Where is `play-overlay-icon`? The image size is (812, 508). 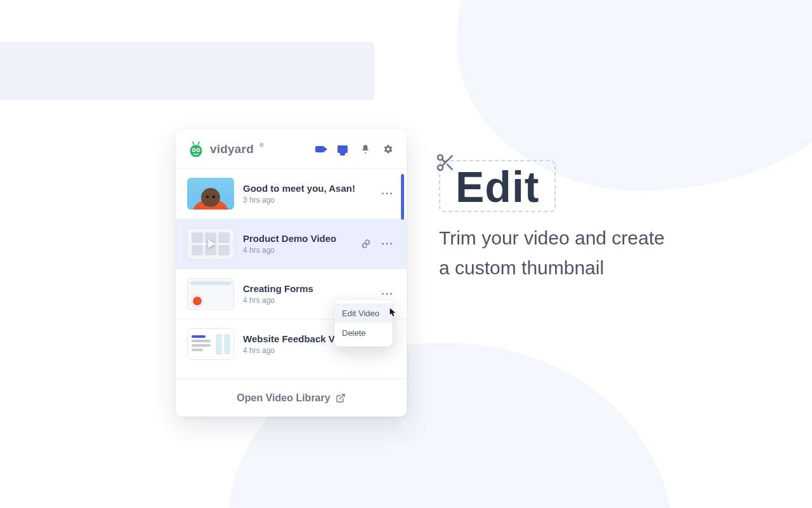
play-overlay-icon is located at coordinates (211, 244).